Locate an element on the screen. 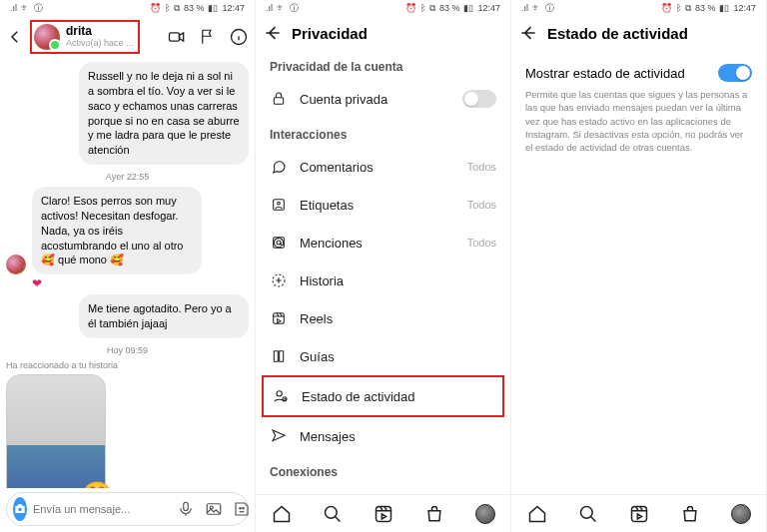  activity-header: Estado de actividad is located at coordinates (639, 33).